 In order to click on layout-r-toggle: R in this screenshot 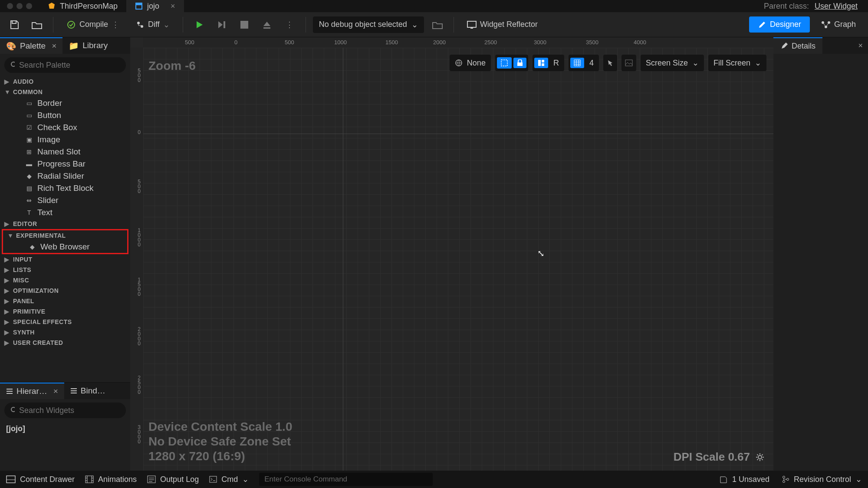, I will do `click(549, 63)`.